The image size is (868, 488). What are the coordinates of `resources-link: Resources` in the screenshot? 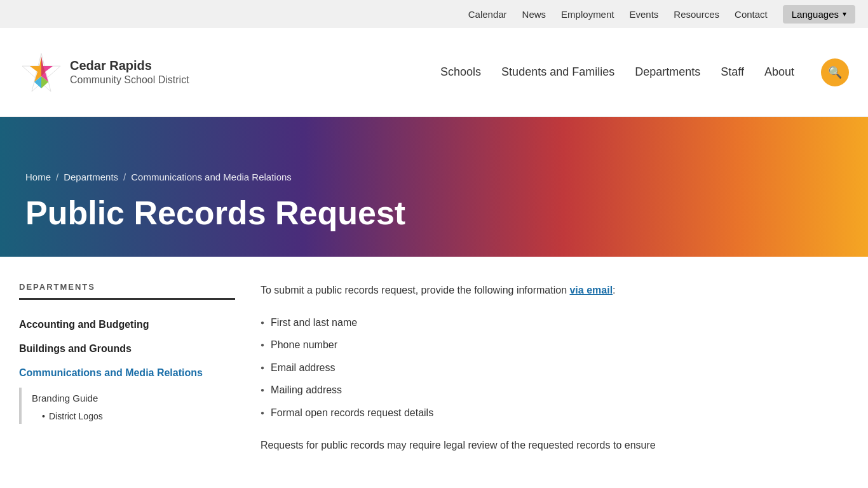 It's located at (696, 14).